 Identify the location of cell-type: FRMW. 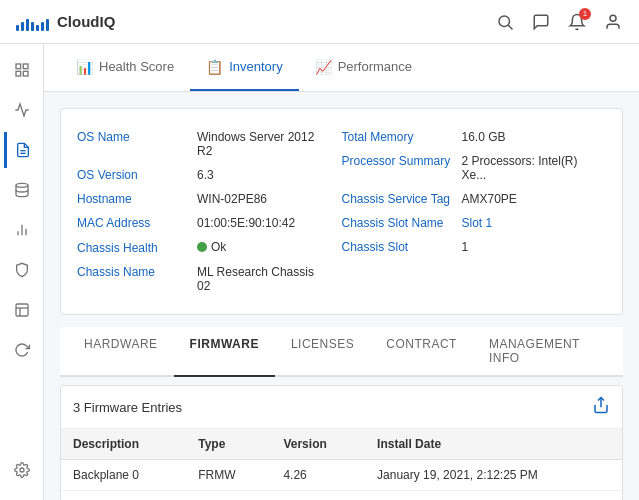
(228, 476).